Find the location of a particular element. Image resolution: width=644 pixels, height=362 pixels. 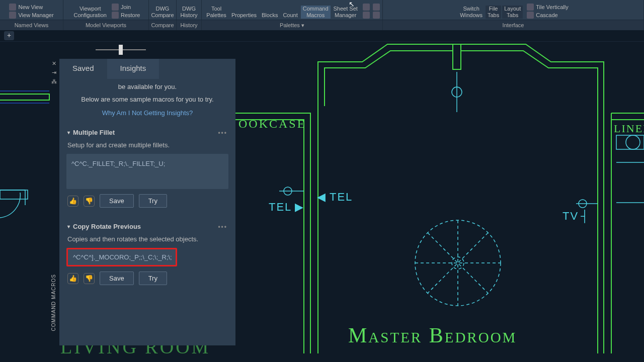

intro-text-2: Below are some sample macros for you to … is located at coordinates (147, 100).